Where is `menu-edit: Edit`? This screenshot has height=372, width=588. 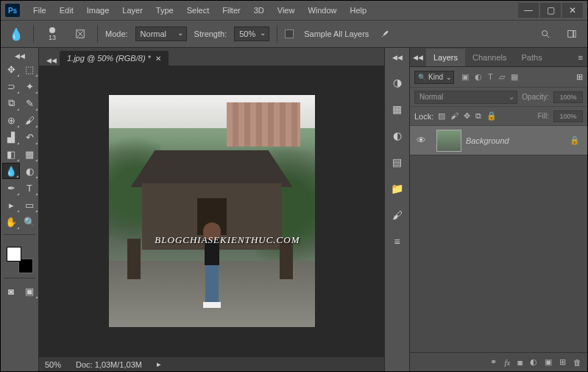 menu-edit: Edit is located at coordinates (66, 10).